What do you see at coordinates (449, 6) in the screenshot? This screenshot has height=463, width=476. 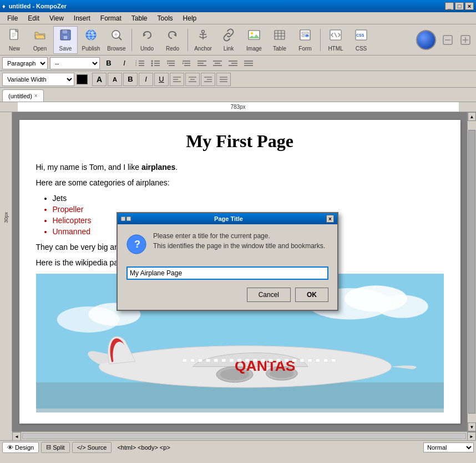 I see `minimize-button: _` at bounding box center [449, 6].